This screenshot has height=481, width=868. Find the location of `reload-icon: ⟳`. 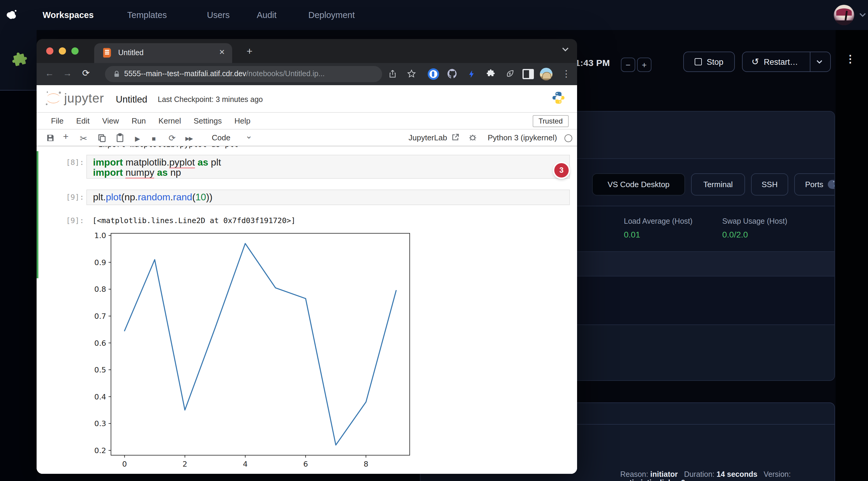

reload-icon: ⟳ is located at coordinates (86, 73).